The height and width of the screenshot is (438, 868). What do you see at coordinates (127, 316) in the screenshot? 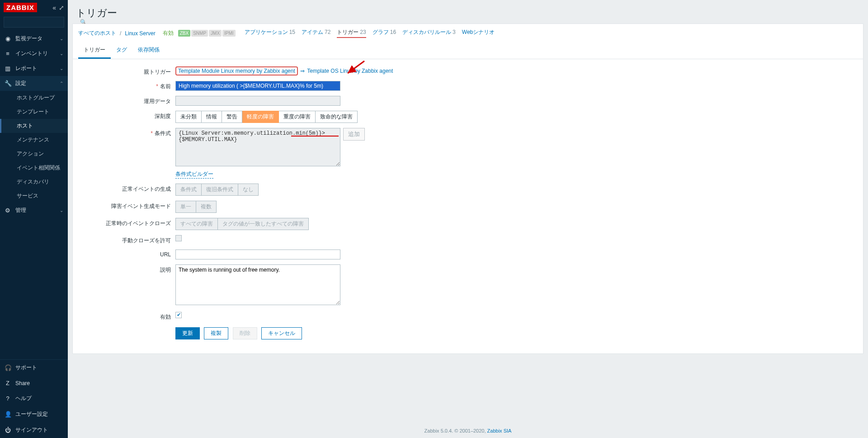
I see `label-enabled: 有効` at bounding box center [127, 316].